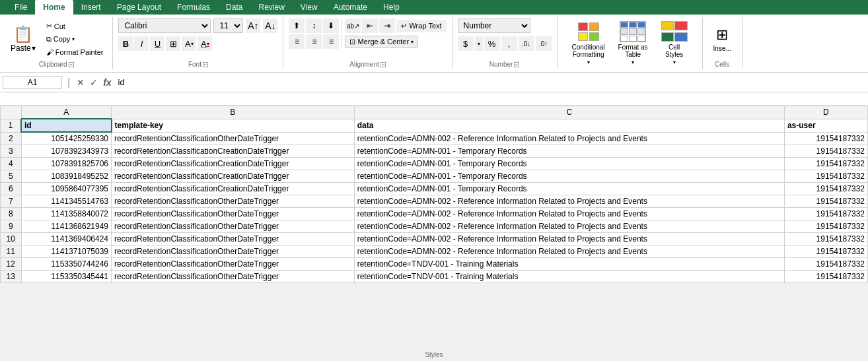 The image size is (868, 361). I want to click on row-number-7: 7, so click(11, 202).